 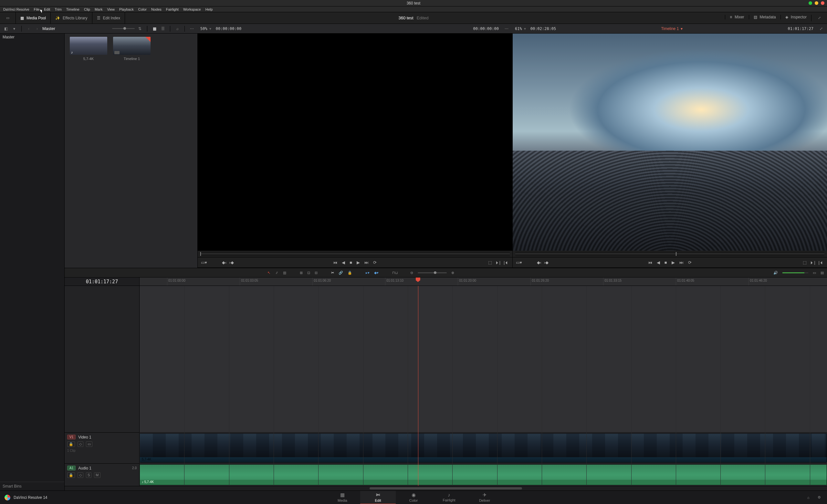 I want to click on audio-track-lane: ♪ 5,7-4K, so click(x=483, y=475).